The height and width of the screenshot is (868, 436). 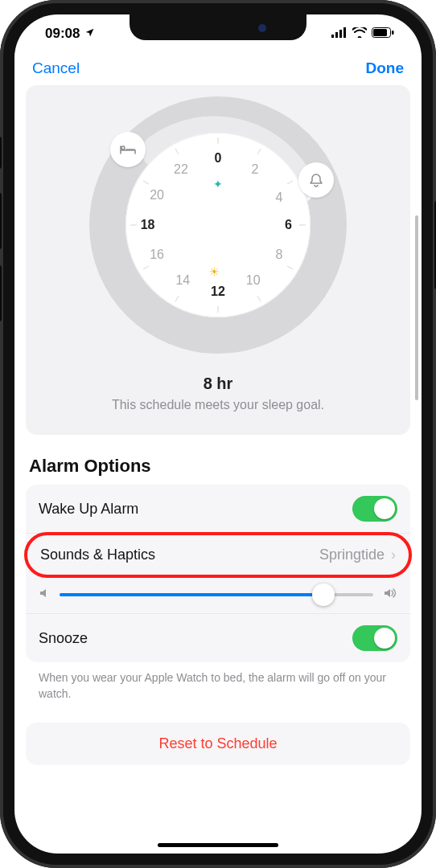 What do you see at coordinates (218, 510) in the screenshot?
I see `wake-up-alarm-row: Wake Up Alarm` at bounding box center [218, 510].